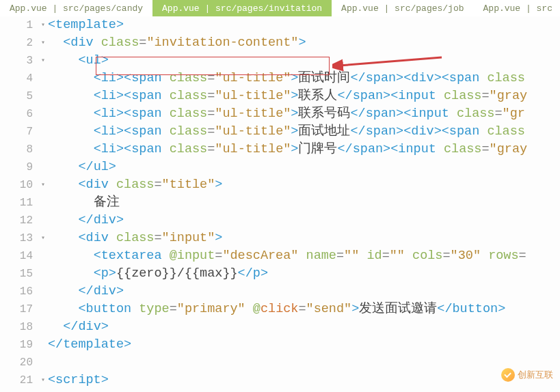 Image resolution: width=560 pixels, height=392 pixels. What do you see at coordinates (304, 132) in the screenshot?
I see `code-line: <li><span class="ul-title">面试地址</span><d…` at bounding box center [304, 132].